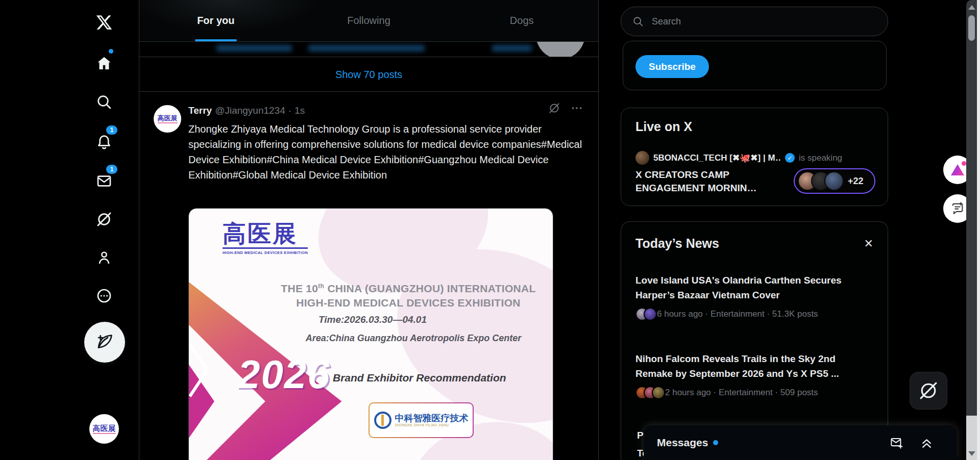  I want to click on avatar-logo-text: 高医展, so click(104, 429).